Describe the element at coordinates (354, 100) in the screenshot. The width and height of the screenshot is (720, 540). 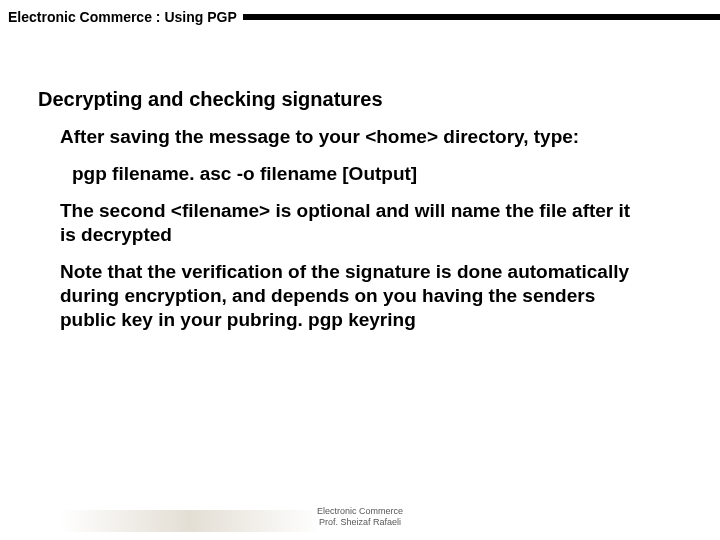
I see `section-heading: Decrypting and checking signatures` at that location.